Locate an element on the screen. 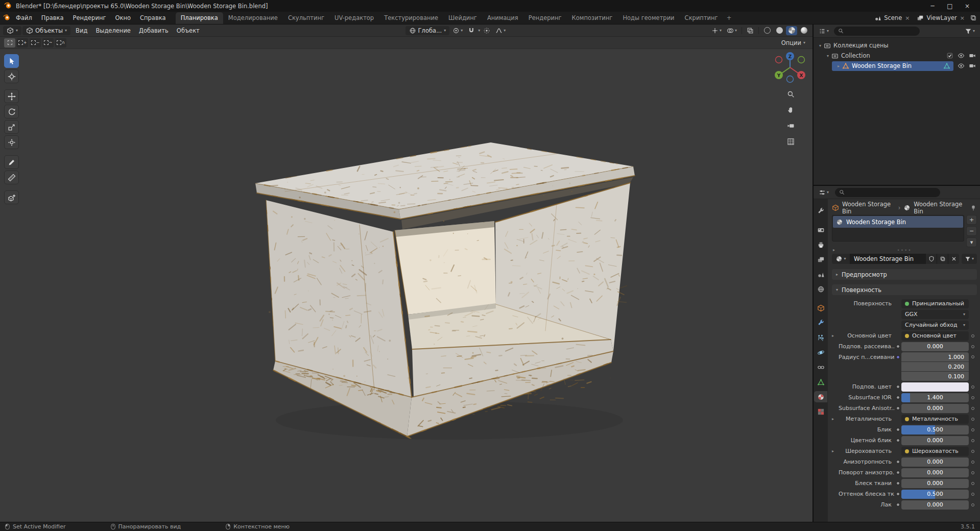  properties-tab-output is located at coordinates (821, 245).